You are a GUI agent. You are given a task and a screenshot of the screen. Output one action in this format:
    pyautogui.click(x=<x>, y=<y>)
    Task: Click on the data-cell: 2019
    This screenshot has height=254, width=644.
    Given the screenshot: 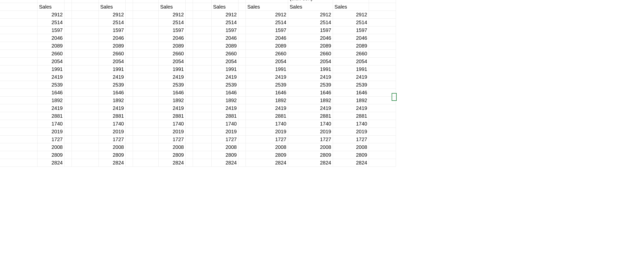 What is the action you would take?
    pyautogui.click(x=351, y=132)
    